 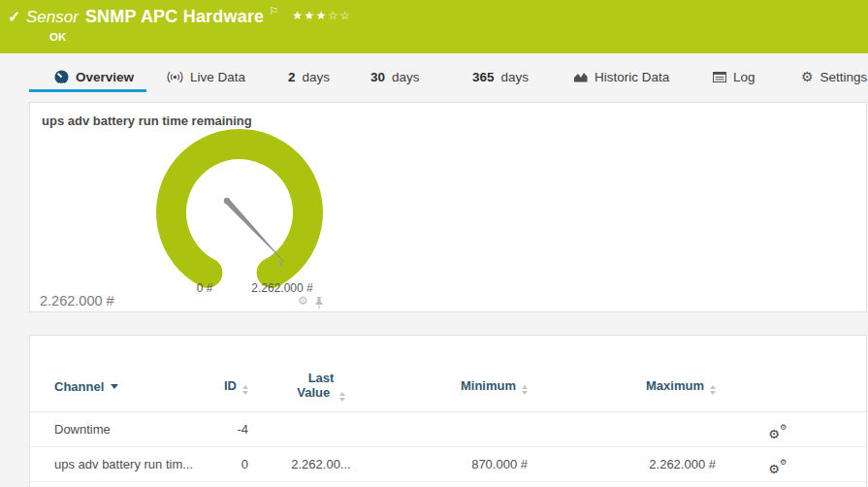 What do you see at coordinates (105, 78) in the screenshot?
I see `tab-label: Overview` at bounding box center [105, 78].